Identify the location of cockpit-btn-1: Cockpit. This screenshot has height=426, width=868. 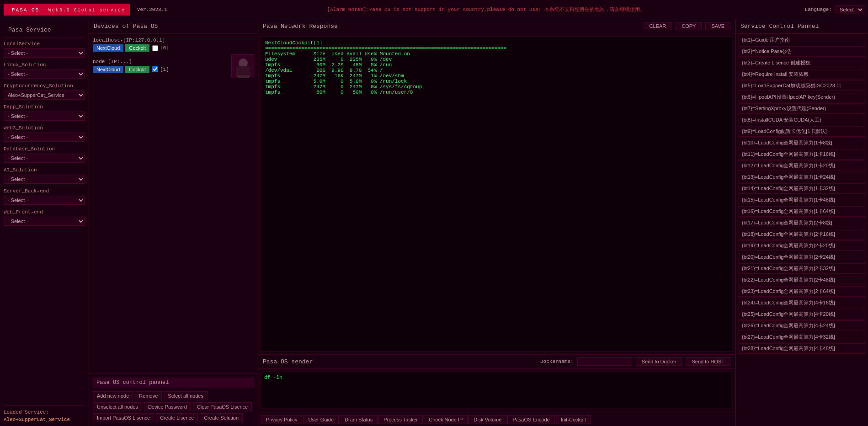
(137, 69).